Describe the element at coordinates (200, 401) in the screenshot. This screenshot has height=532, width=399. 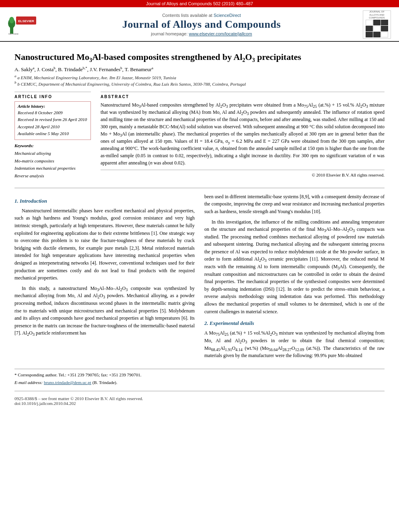
I see `doi-section: 0925-8388/$ – see front matter © 2010 El…` at that location.